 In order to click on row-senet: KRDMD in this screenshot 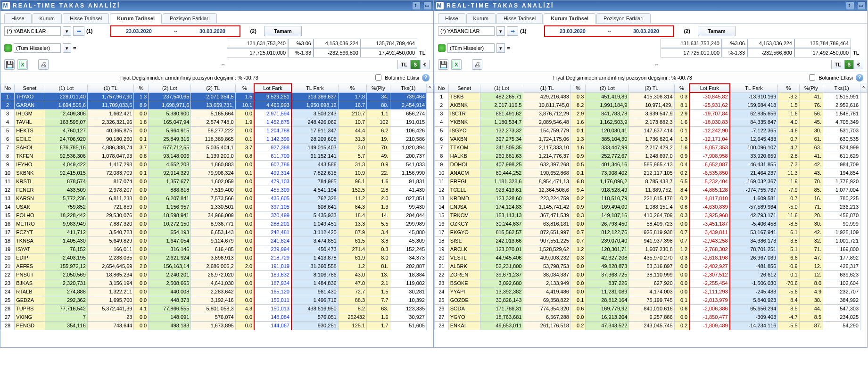, I will do `click(464, 198)`.